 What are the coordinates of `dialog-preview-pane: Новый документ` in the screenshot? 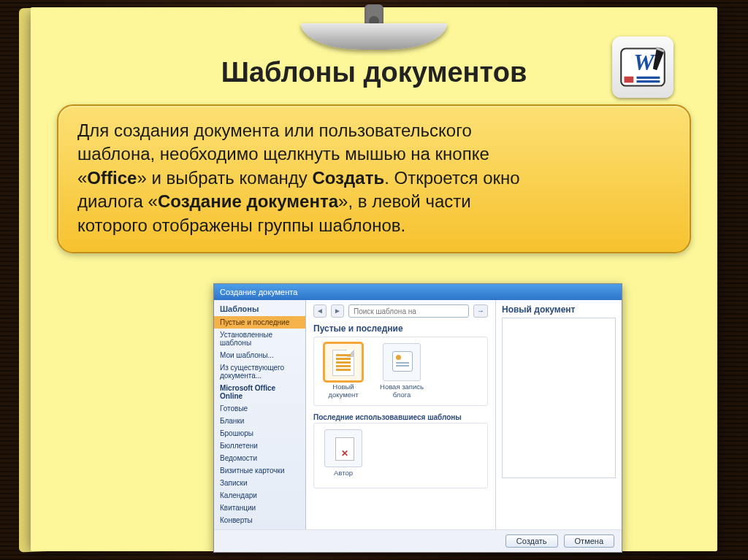 It's located at (559, 415).